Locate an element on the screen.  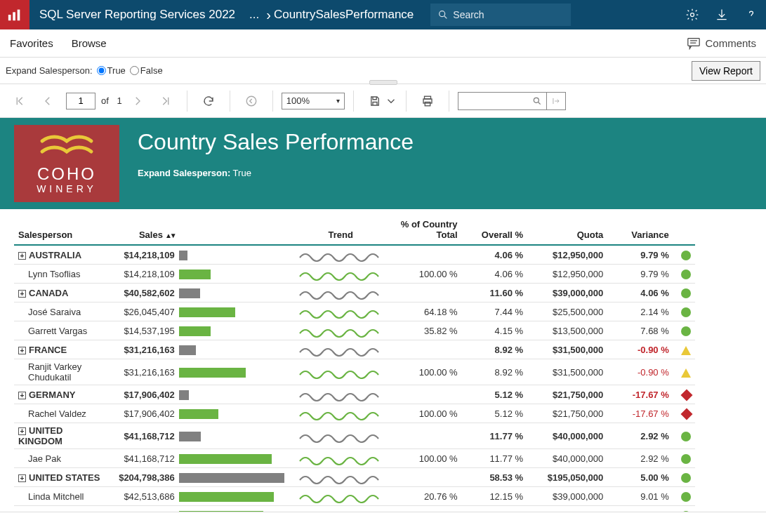
next-page-button is located at coordinates (138, 101).